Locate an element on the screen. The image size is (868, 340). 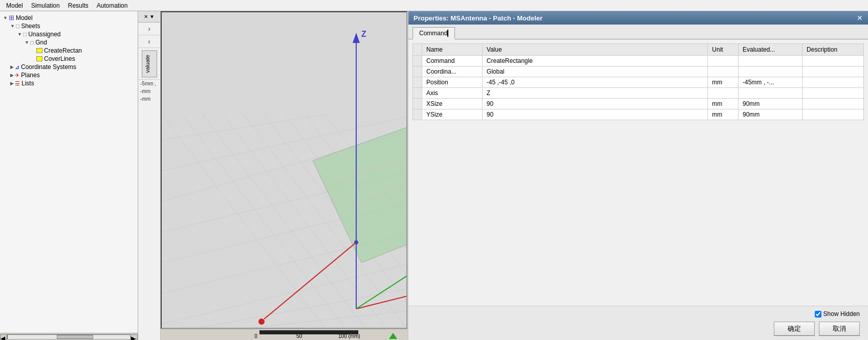
sheets-icon: □ is located at coordinates (17, 26).